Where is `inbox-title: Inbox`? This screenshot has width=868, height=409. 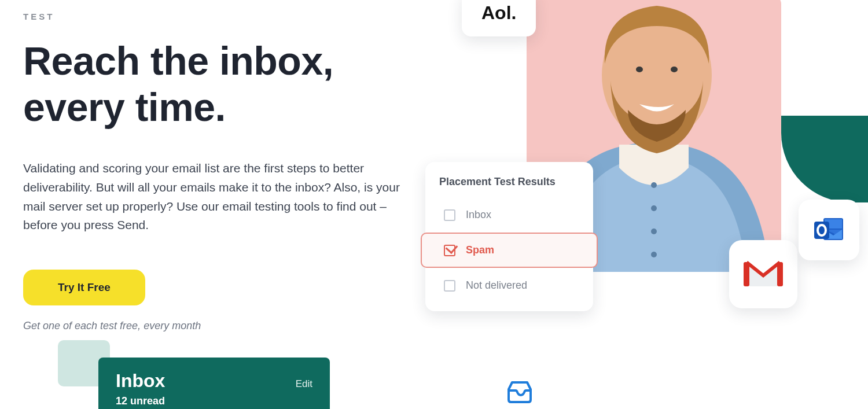
inbox-title: Inbox is located at coordinates (140, 381).